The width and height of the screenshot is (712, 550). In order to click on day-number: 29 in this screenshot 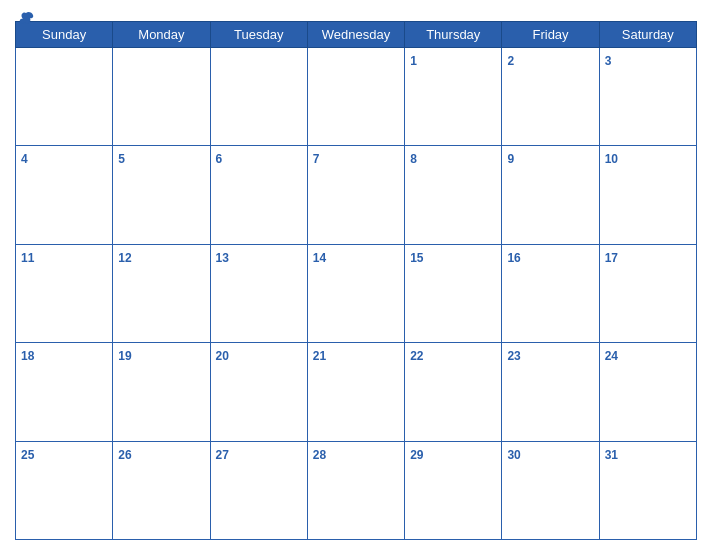, I will do `click(416, 455)`.